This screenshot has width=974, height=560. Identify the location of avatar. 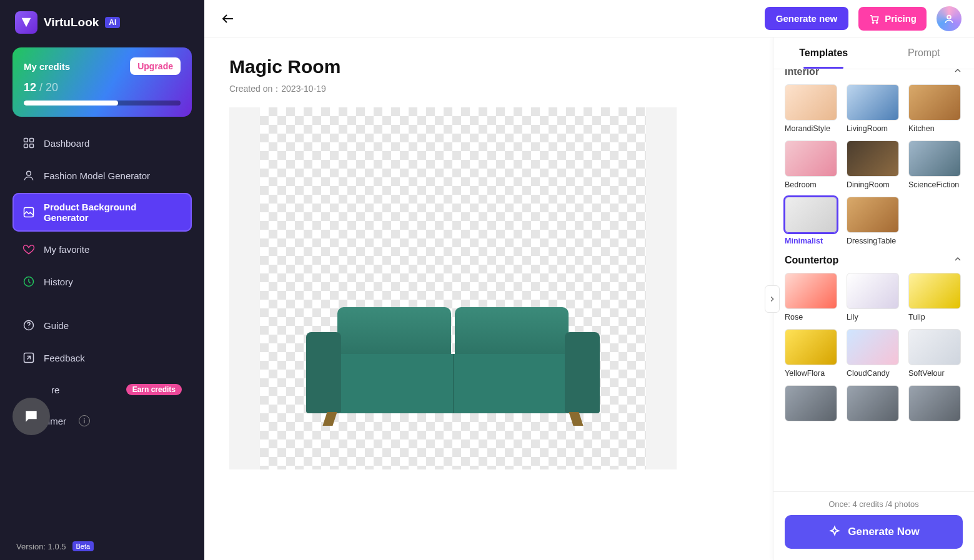
(949, 19).